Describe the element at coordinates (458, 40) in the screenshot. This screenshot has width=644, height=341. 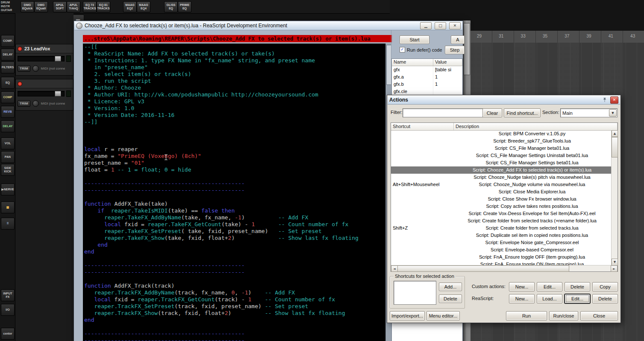
I see `abort-button: A` at that location.